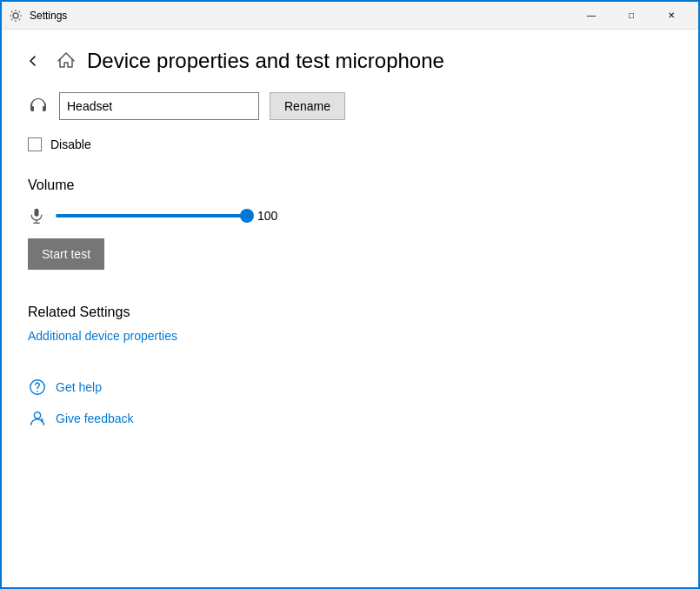  I want to click on device-name-row: Rename, so click(350, 106).